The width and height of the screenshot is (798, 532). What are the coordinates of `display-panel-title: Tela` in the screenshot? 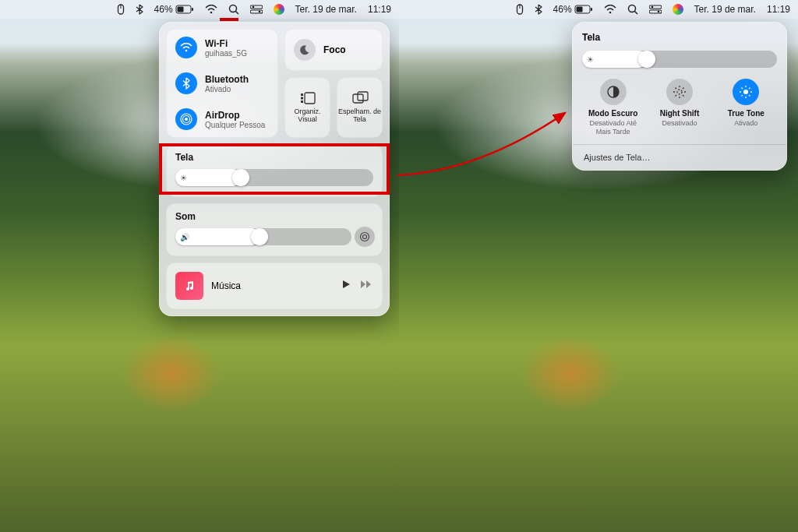 It's located at (680, 37).